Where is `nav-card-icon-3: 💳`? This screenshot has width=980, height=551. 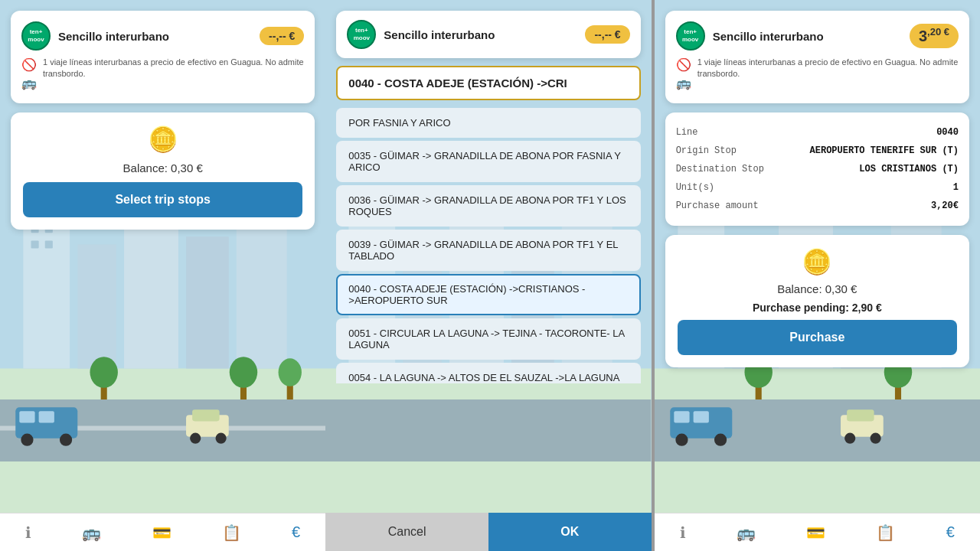
nav-card-icon-3: 💳 is located at coordinates (816, 533).